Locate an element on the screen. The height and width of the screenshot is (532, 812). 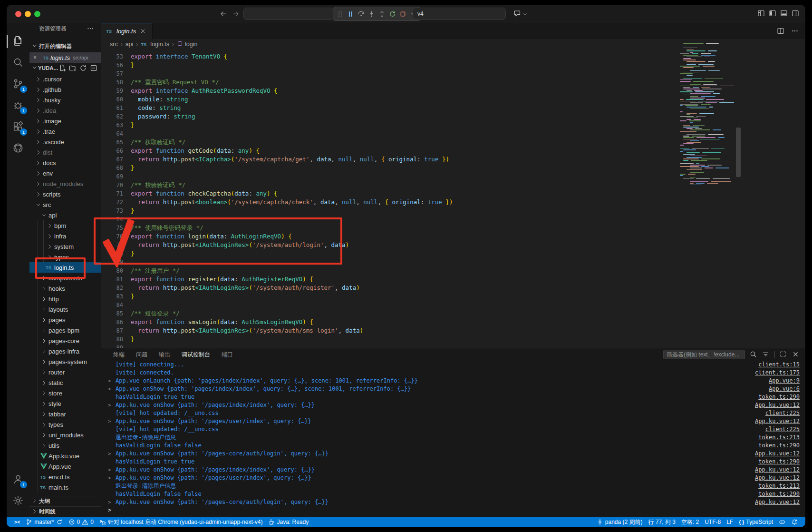
new-folder-icon is located at coordinates (73, 69).